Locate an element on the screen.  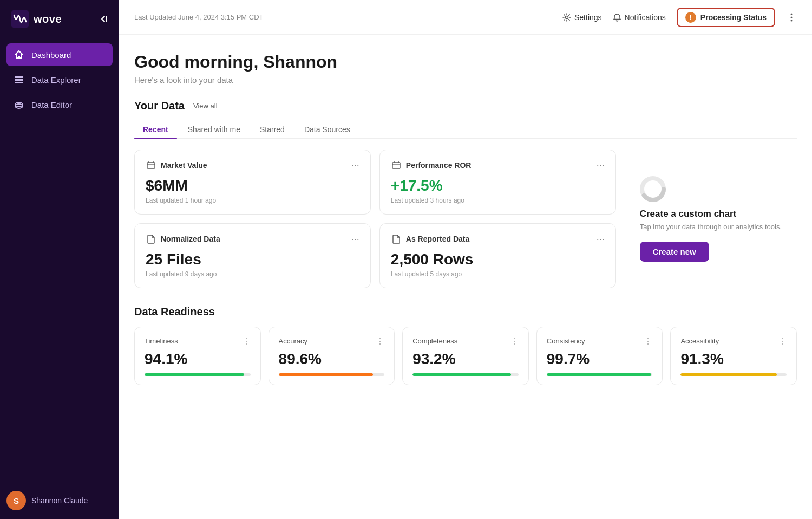
tab-shared: Shared with me is located at coordinates (214, 129).